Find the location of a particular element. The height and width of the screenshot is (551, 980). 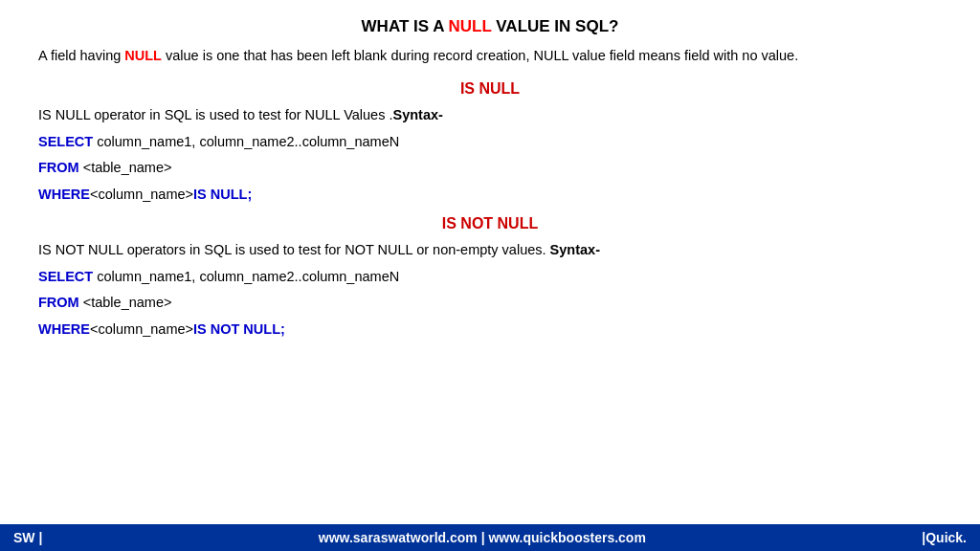

is-not-null-where: WHERE is located at coordinates (64, 329).